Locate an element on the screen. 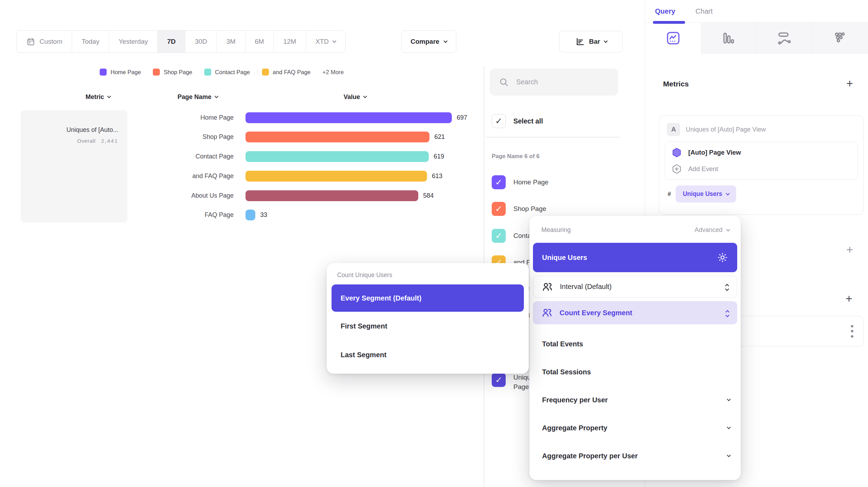 The width and height of the screenshot is (868, 487). compare-button: Compare is located at coordinates (429, 42).